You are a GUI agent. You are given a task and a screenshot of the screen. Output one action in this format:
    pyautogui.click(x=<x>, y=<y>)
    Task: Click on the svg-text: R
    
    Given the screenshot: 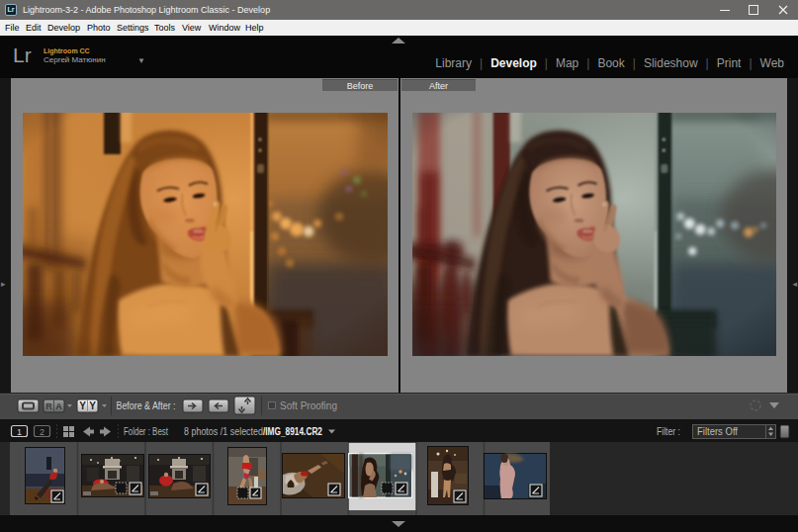 What is the action you would take?
    pyautogui.click(x=49, y=406)
    